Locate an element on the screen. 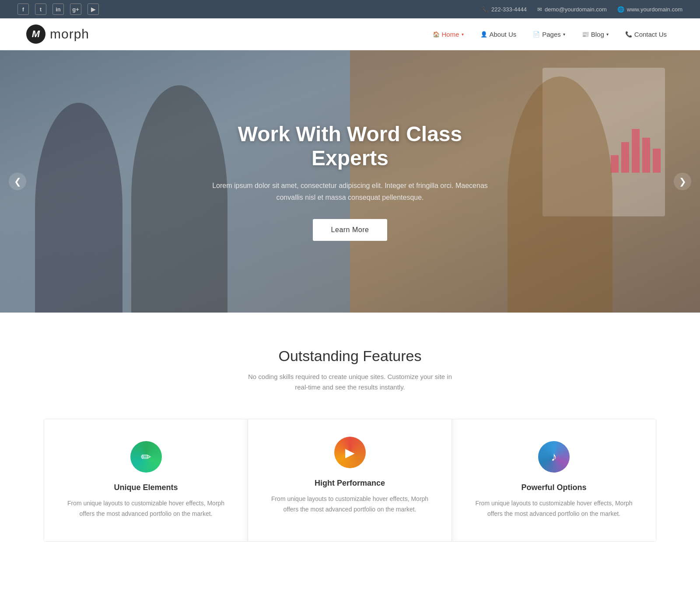 This screenshot has width=700, height=612. nav-about: 👤 About Us is located at coordinates (499, 34).